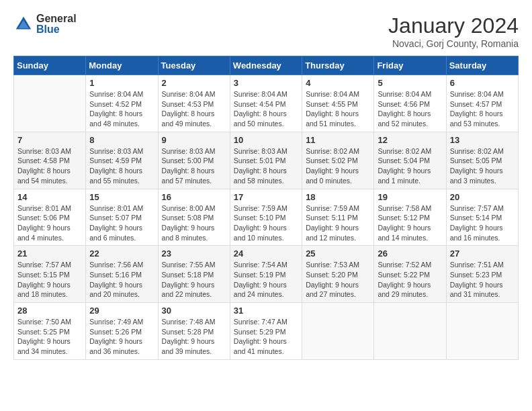 This screenshot has height=411, width=532. What do you see at coordinates (50, 254) in the screenshot?
I see `day-number: 21` at bounding box center [50, 254].